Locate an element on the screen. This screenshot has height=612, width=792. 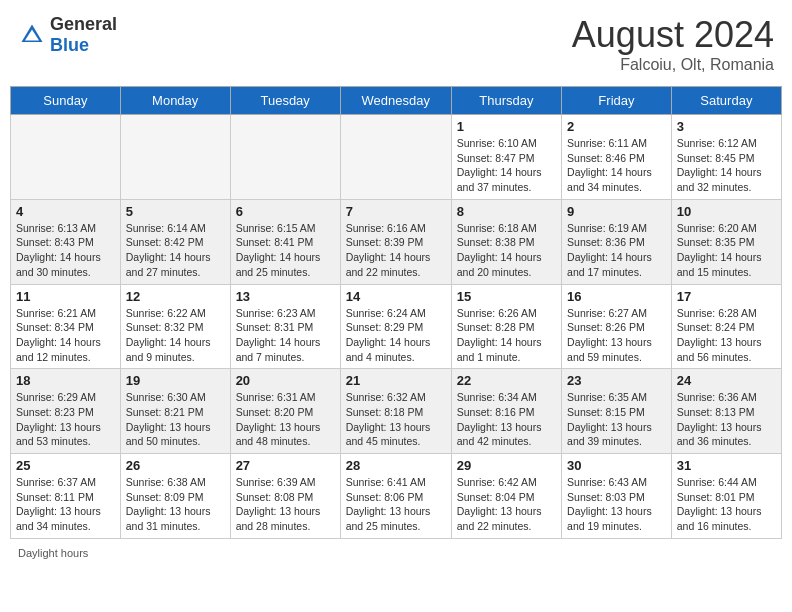
day-of-week-header: Monday is located at coordinates (175, 101).